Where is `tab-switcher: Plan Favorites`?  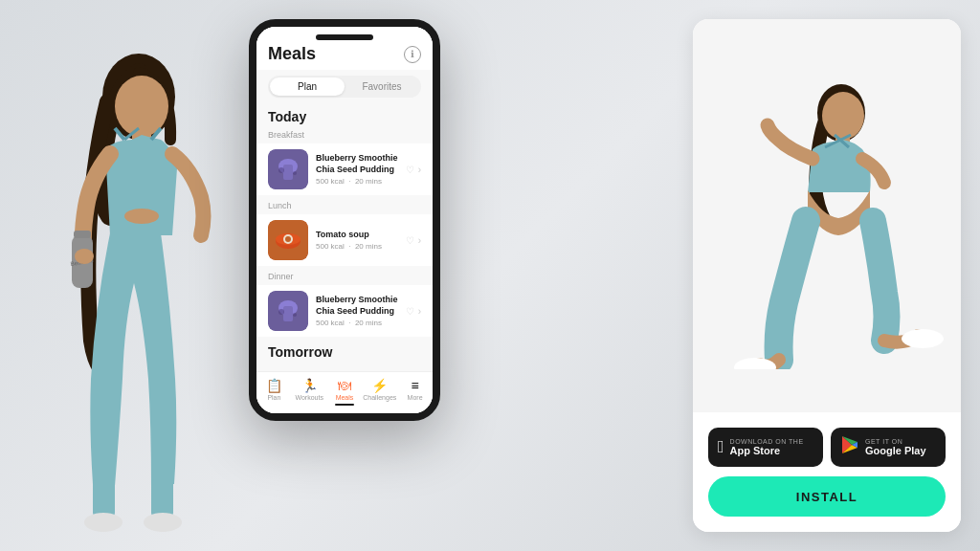
tab-switcher: Plan Favorites is located at coordinates (345, 86).